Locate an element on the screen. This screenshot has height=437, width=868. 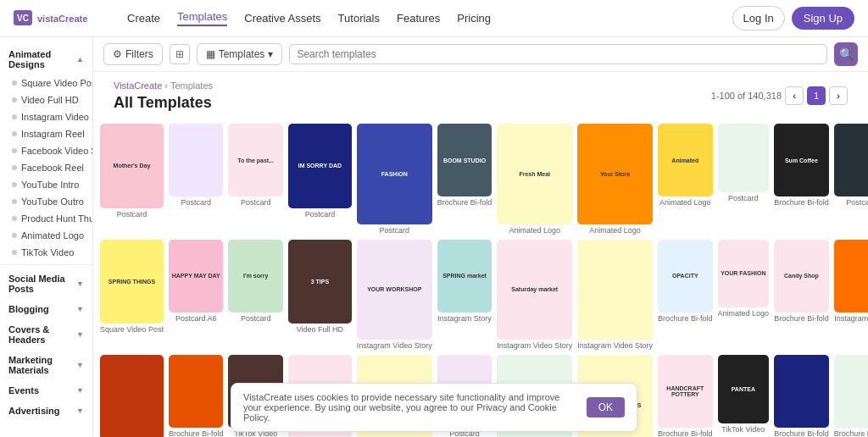
templates-dropdown: ▦ Templates ▾ is located at coordinates (240, 54).